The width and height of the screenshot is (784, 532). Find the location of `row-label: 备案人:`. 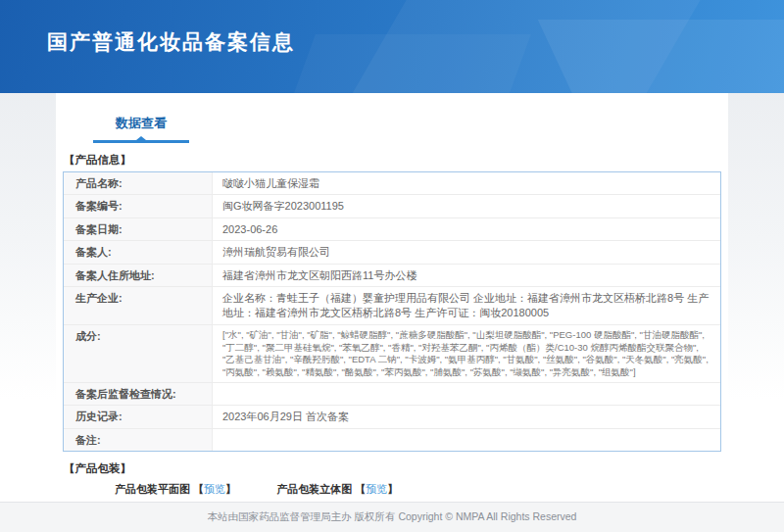

row-label: 备案人: is located at coordinates (138, 252).